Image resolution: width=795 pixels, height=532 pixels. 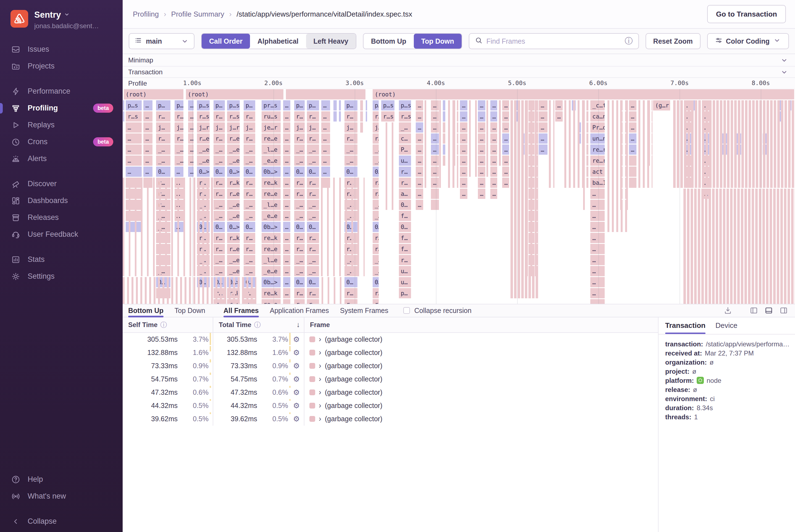 I want to click on table-row: 132.88ms1.6%132.88ms1.6%⚙›(garbage colle…, so click(x=390, y=353).